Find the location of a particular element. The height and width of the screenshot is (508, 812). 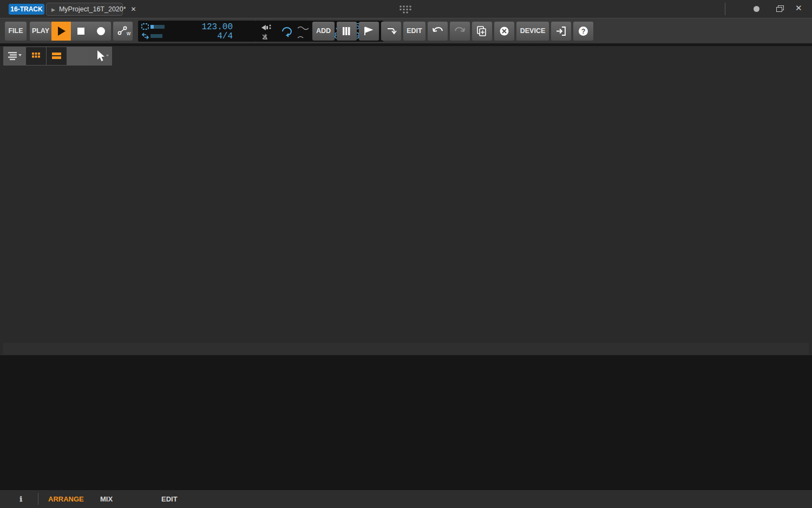

svg-text: w is located at coordinates (129, 34).